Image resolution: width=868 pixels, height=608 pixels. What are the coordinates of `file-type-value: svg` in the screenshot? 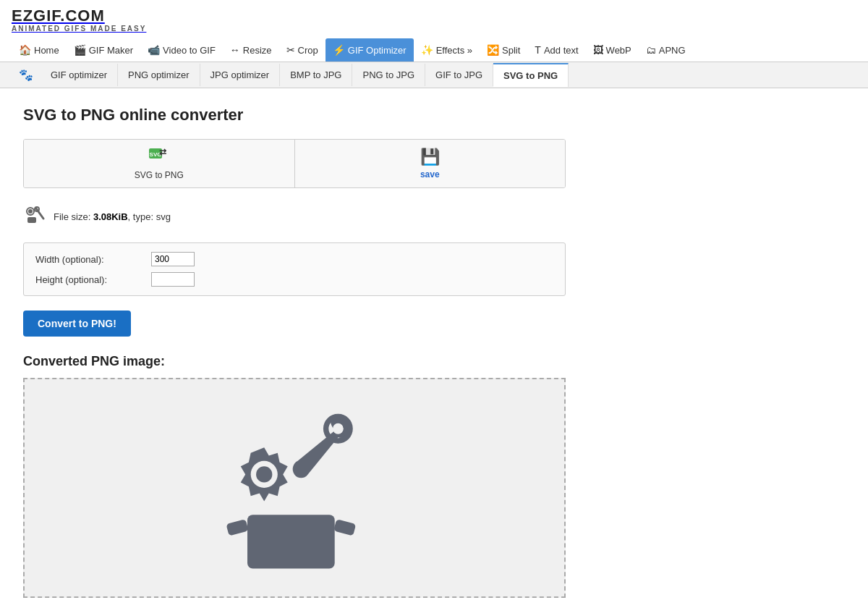 It's located at (163, 217).